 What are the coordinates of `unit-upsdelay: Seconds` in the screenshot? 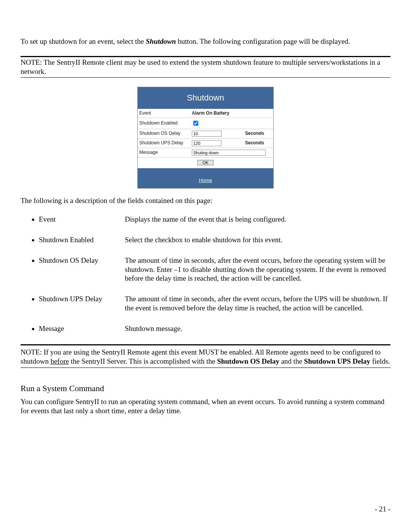 It's located at (258, 143).